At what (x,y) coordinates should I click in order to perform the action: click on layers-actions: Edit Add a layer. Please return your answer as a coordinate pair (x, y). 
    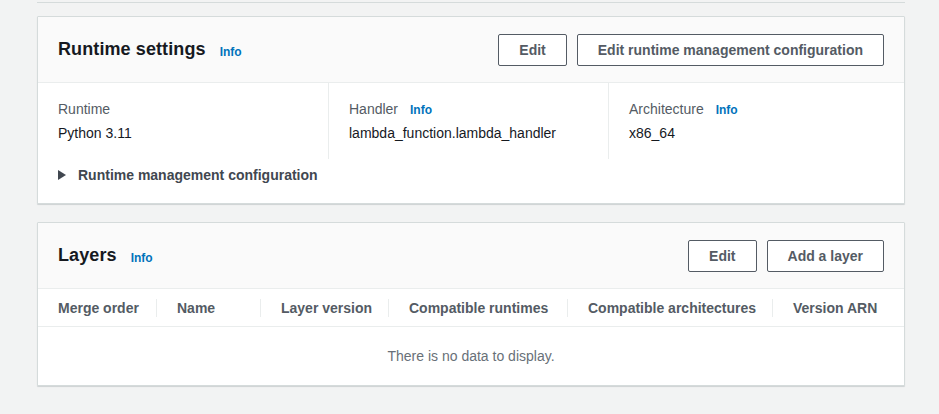
    Looking at the image, I should click on (786, 256).